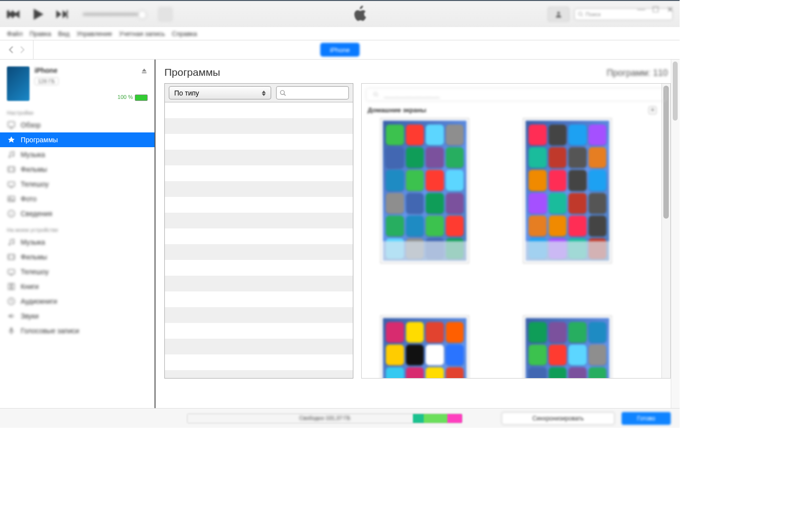 This screenshot has width=812, height=510. Describe the element at coordinates (94, 33) in the screenshot. I see `menu-Управление: Управление` at that location.